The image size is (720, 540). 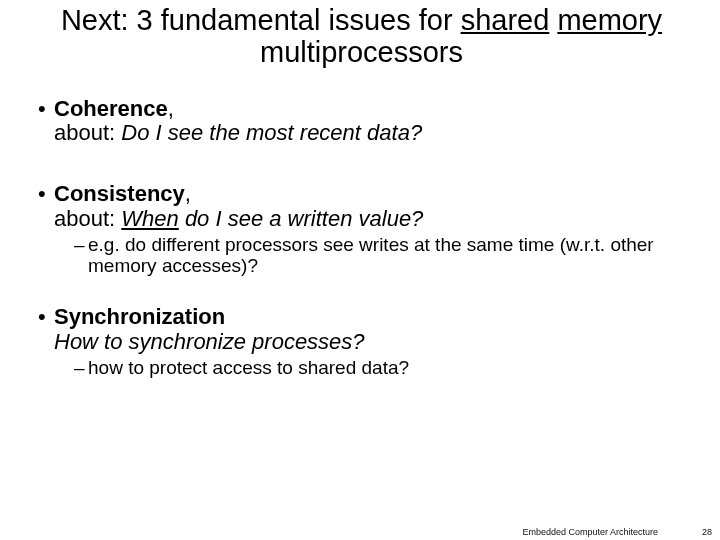 I want to click on bullet-text: Synchronization How to synchronize proce…, so click(x=372, y=330).